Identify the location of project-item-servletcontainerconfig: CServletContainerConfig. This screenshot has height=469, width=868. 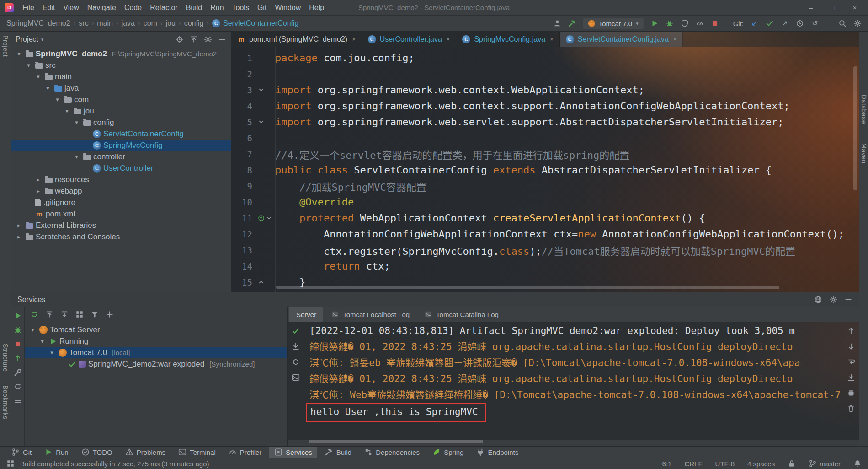
(121, 134).